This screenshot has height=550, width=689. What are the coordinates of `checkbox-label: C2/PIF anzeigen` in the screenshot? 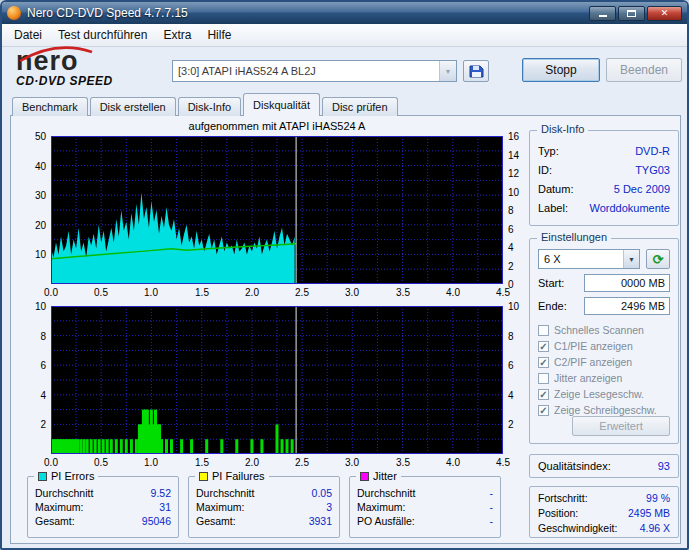 It's located at (593, 362).